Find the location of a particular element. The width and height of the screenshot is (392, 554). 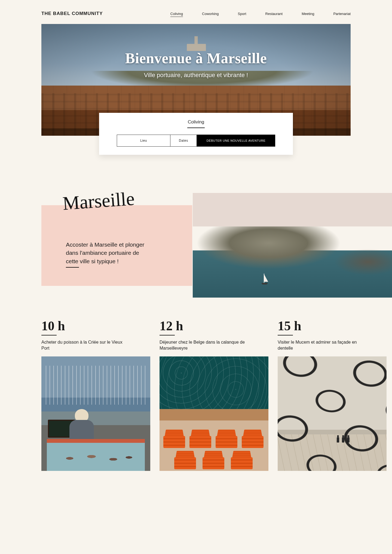

mucem-mesh-icon is located at coordinates (332, 414).